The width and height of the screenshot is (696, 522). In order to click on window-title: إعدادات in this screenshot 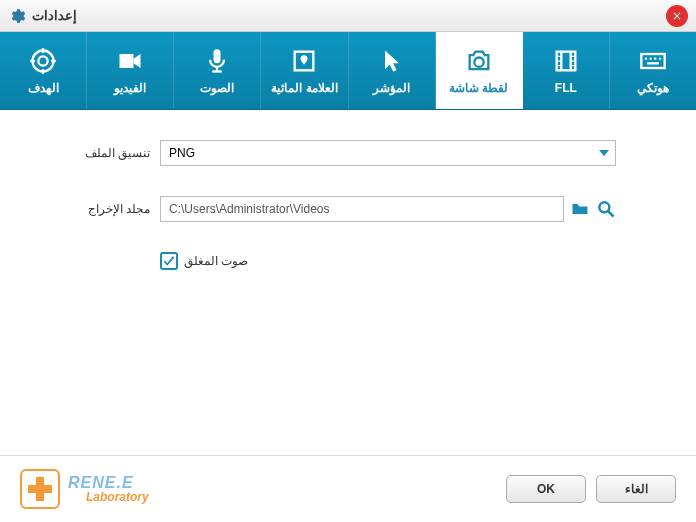, I will do `click(54, 16)`.